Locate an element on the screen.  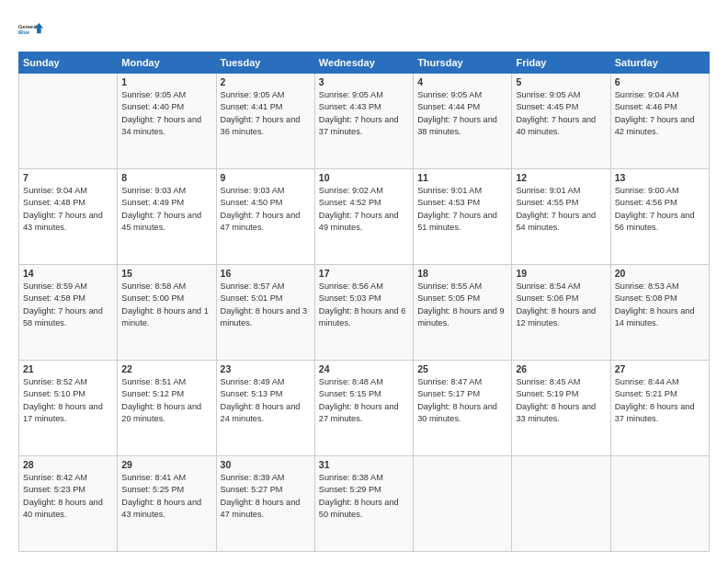
day-number: 30 is located at coordinates (266, 465).